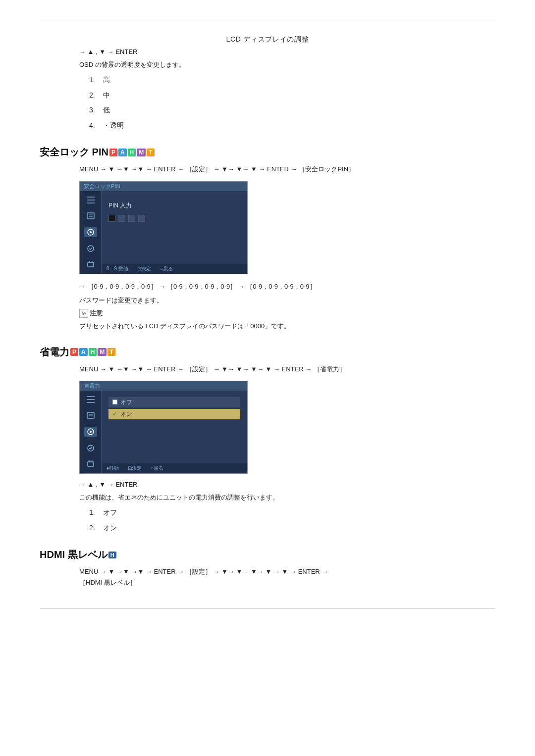 The width and height of the screenshot is (535, 756). Describe the element at coordinates (268, 90) in the screenshot. I see `osd-section: → ▲ , ▼ → ENTER OSD の背景の透明度を変更します。 1. 高 …` at that location.